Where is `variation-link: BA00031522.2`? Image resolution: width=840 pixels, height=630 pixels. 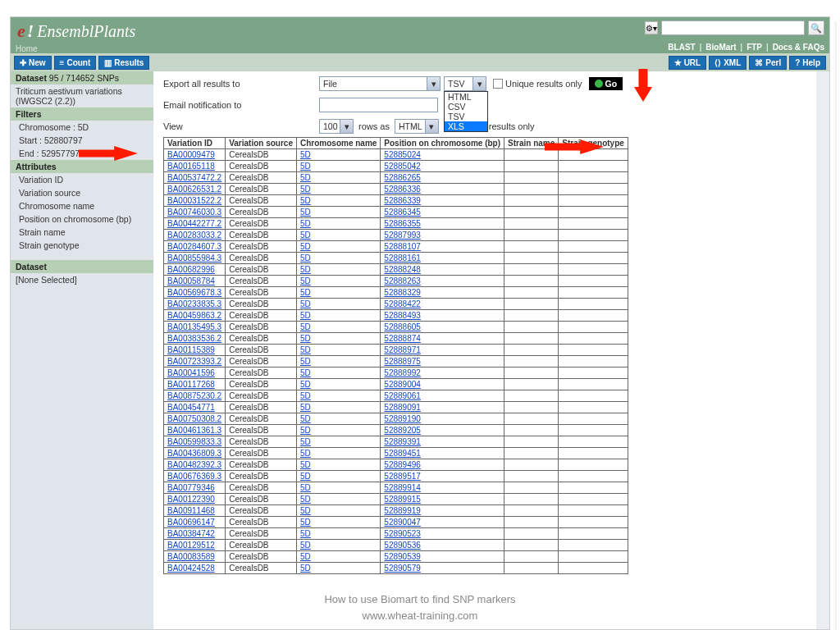
variation-link: BA00031522.2 is located at coordinates (194, 200).